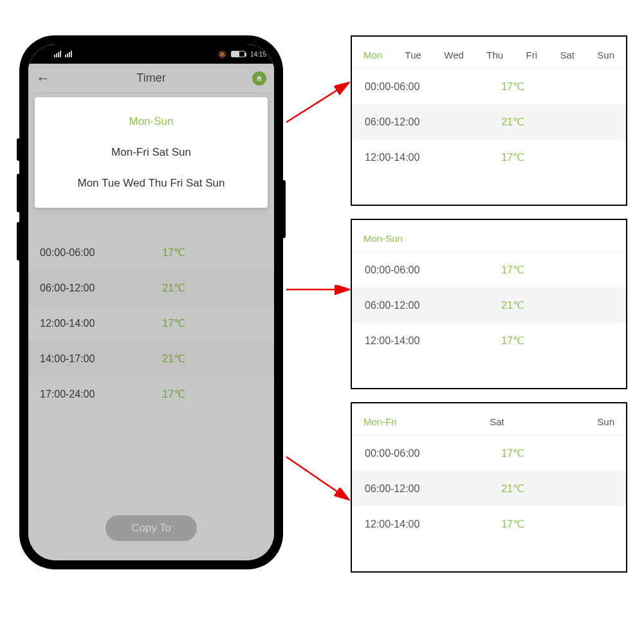  I want to click on back-icon: ←, so click(43, 78).